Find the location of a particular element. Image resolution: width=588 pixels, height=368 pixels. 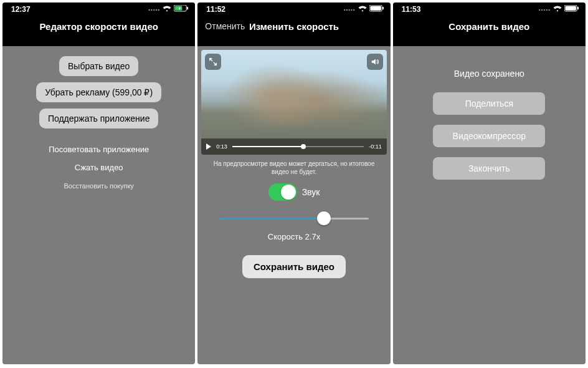

status-time: 11:52 is located at coordinates (216, 9).